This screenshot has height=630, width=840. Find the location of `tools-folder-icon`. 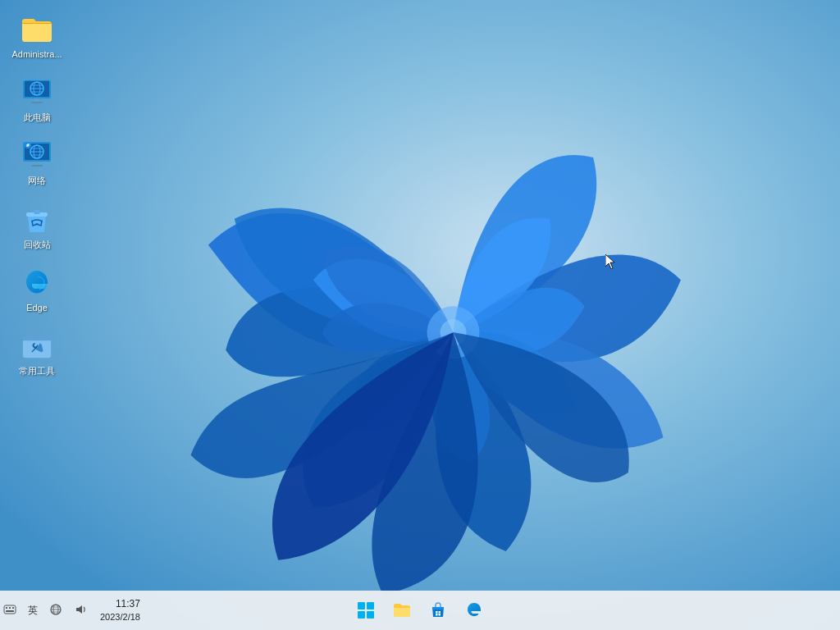

tools-folder-icon is located at coordinates (37, 346).